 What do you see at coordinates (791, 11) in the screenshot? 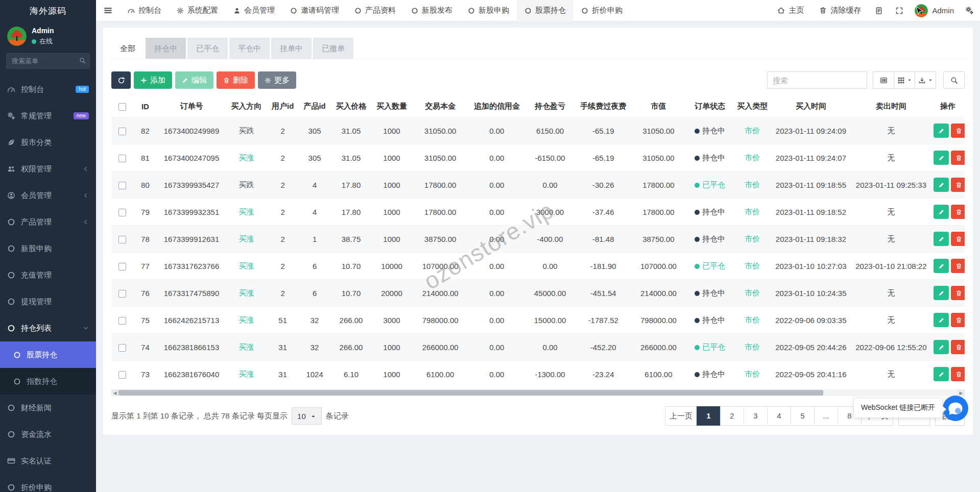
I see `nav-home: 主页` at bounding box center [791, 11].